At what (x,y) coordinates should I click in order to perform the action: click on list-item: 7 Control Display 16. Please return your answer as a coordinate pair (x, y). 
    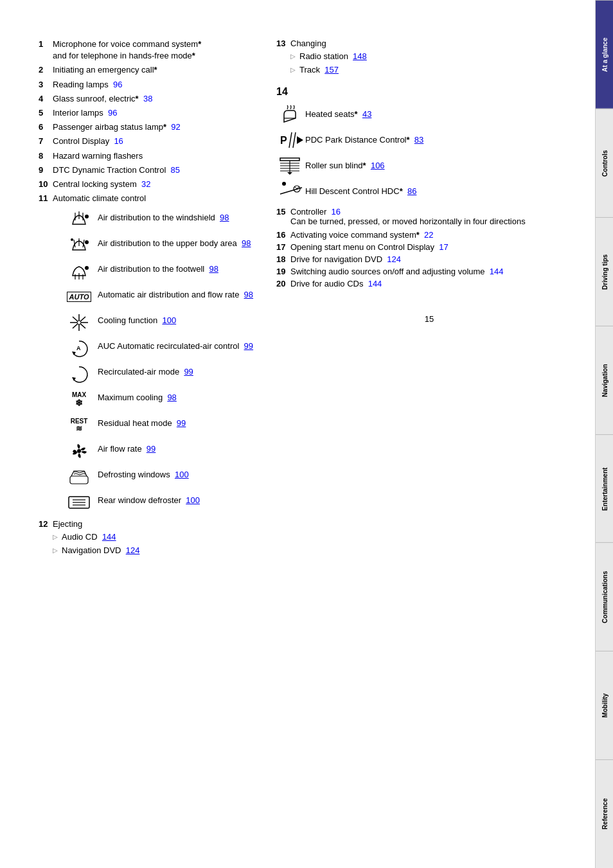
    Looking at the image, I should click on (148, 141).